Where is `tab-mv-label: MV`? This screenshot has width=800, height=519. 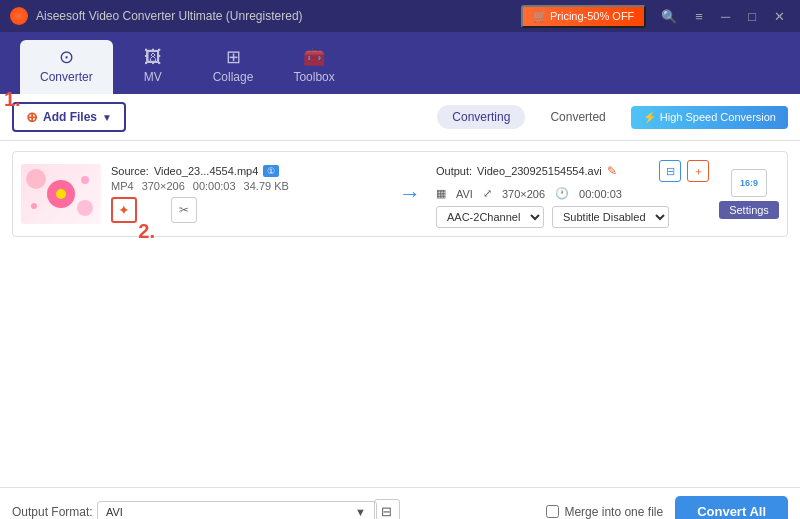
tab-mv-label: MV is located at coordinates (153, 77).